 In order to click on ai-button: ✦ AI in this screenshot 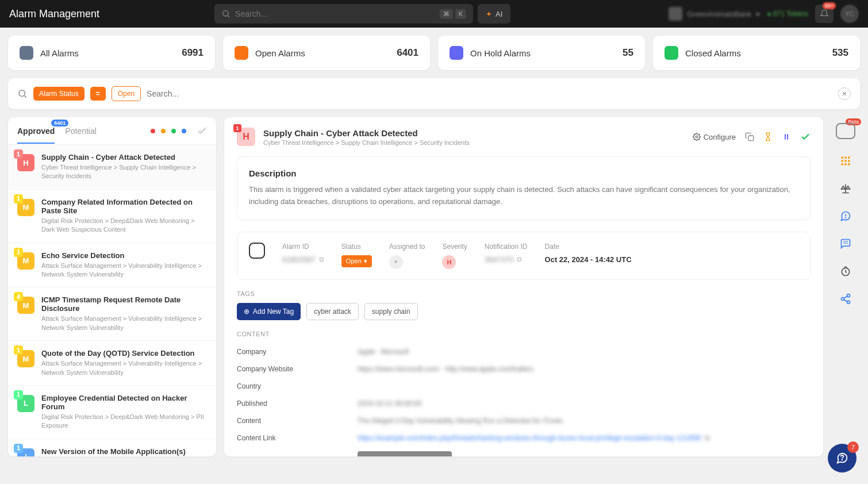, I will do `click(494, 14)`.